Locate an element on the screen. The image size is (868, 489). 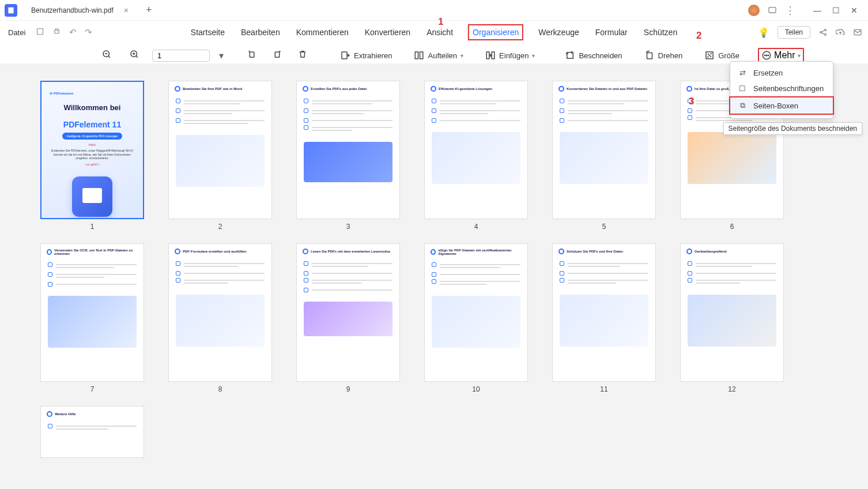
rotate-left-button is located at coordinates (252, 55).